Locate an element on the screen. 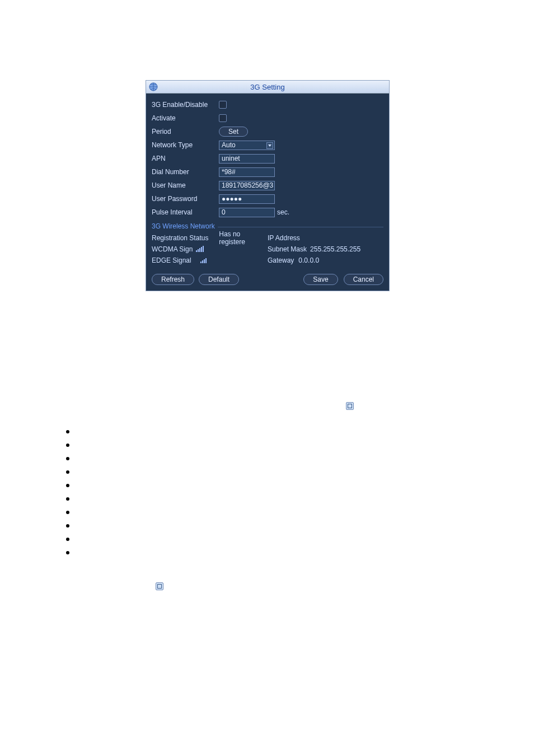 The image size is (534, 756). pulse-unit: sec. is located at coordinates (283, 212).